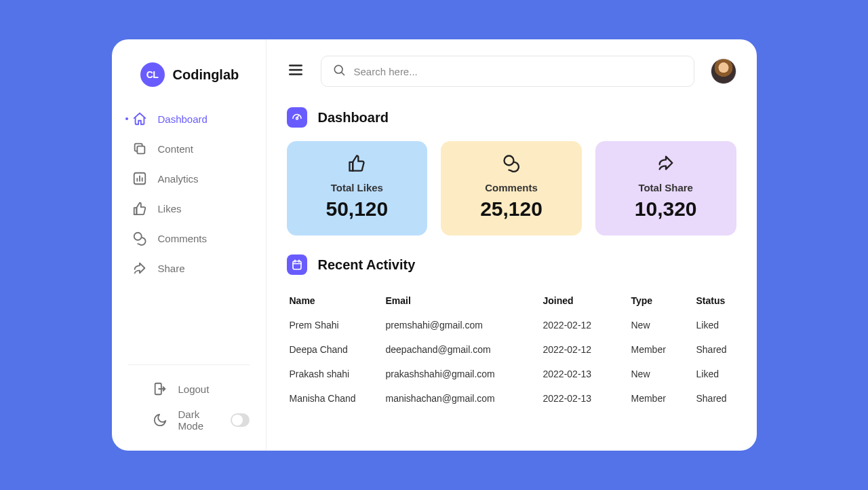 Image resolution: width=868 pixels, height=490 pixels. I want to click on sidebar-item-label: Dashboard, so click(183, 119).